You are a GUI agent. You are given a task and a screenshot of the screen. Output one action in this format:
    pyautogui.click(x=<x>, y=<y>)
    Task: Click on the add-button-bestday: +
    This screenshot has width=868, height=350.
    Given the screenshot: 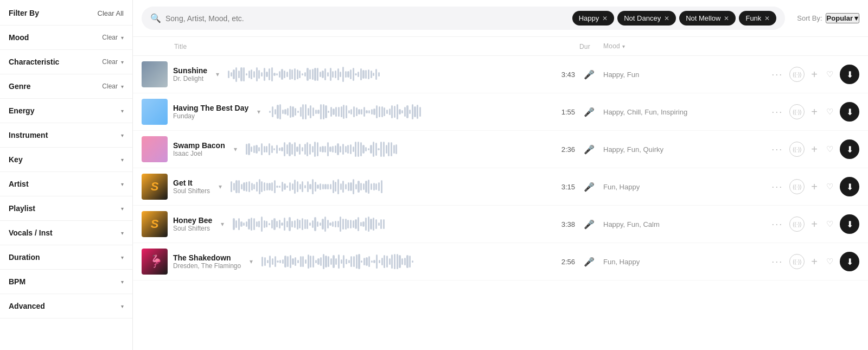 What is the action you would take?
    pyautogui.click(x=814, y=112)
    